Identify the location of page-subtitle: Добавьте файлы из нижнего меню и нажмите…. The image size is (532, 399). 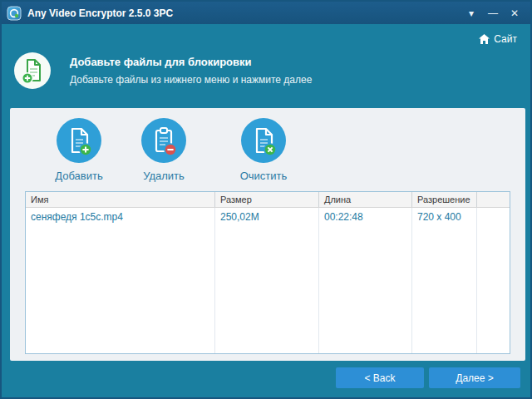
(191, 80).